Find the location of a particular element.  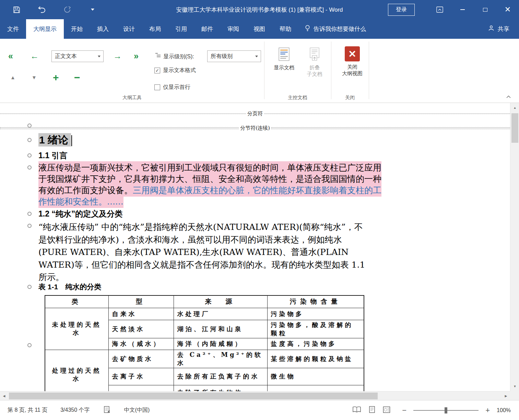

title-bar: 安徽理工大学本科毕业设计说明书参考模板 (1) [兼容模式] - Word 登录… is located at coordinates (259, 10).